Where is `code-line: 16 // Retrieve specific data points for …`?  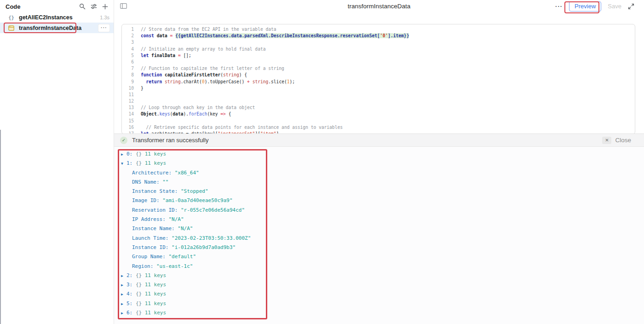
code-line: 16 // Retrieve specific data points for … is located at coordinates (378, 127).